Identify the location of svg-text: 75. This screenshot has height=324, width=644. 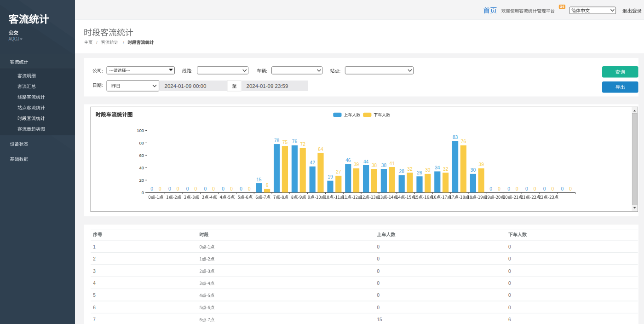
(285, 143).